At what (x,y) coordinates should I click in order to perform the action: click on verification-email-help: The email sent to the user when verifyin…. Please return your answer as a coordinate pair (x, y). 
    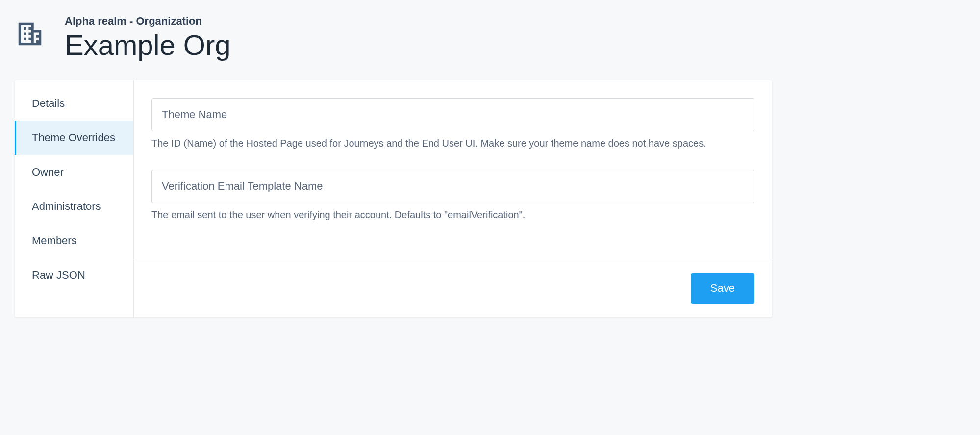
    Looking at the image, I should click on (453, 215).